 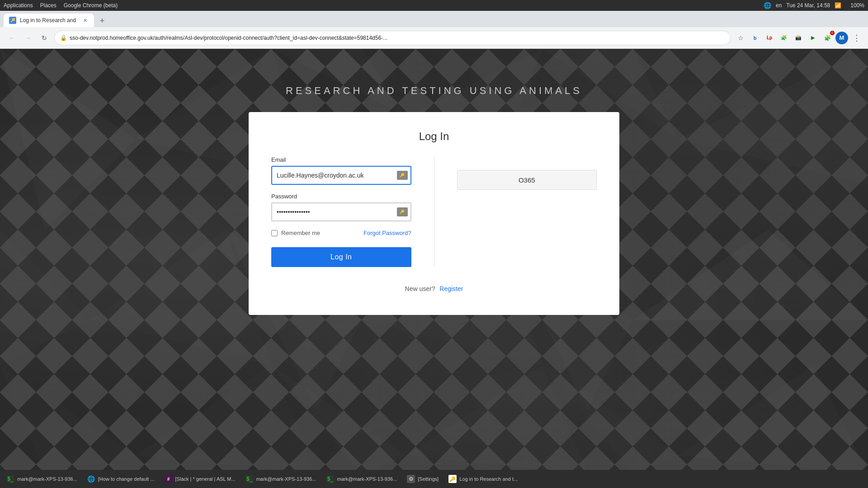 I want to click on browser-icon-1: 🌐, so click(x=91, y=479).